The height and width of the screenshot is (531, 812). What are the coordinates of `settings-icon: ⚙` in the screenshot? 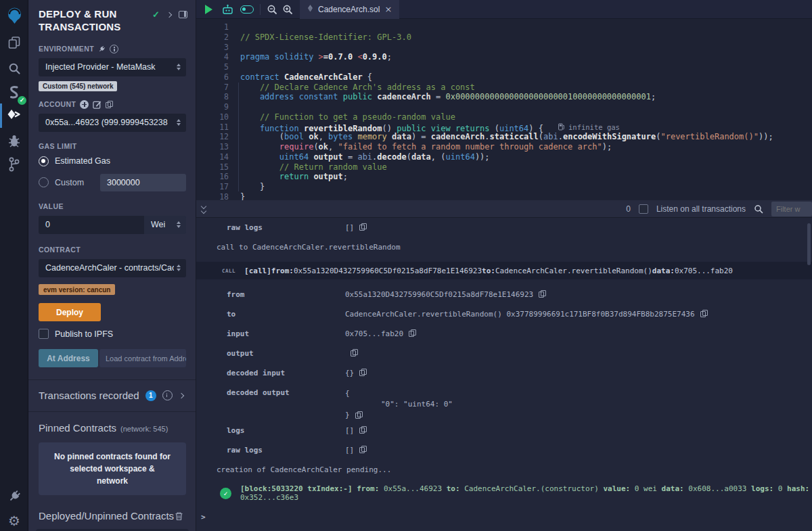 It's located at (14, 521).